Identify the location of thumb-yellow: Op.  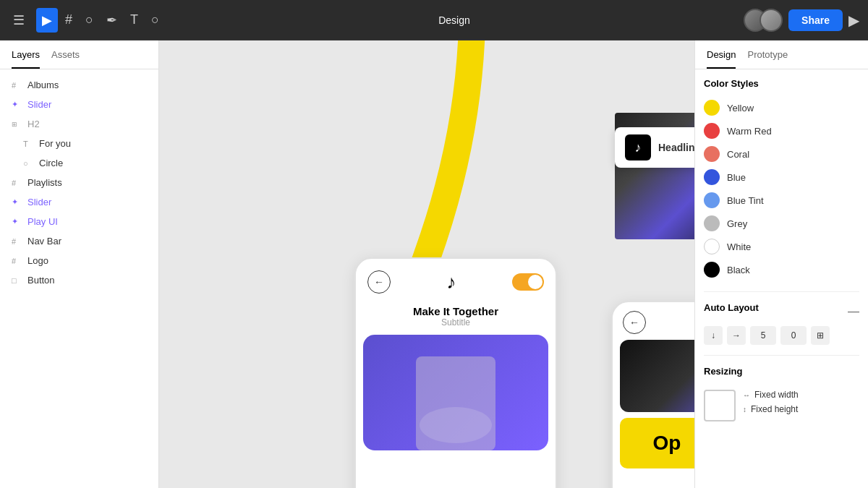
(657, 443).